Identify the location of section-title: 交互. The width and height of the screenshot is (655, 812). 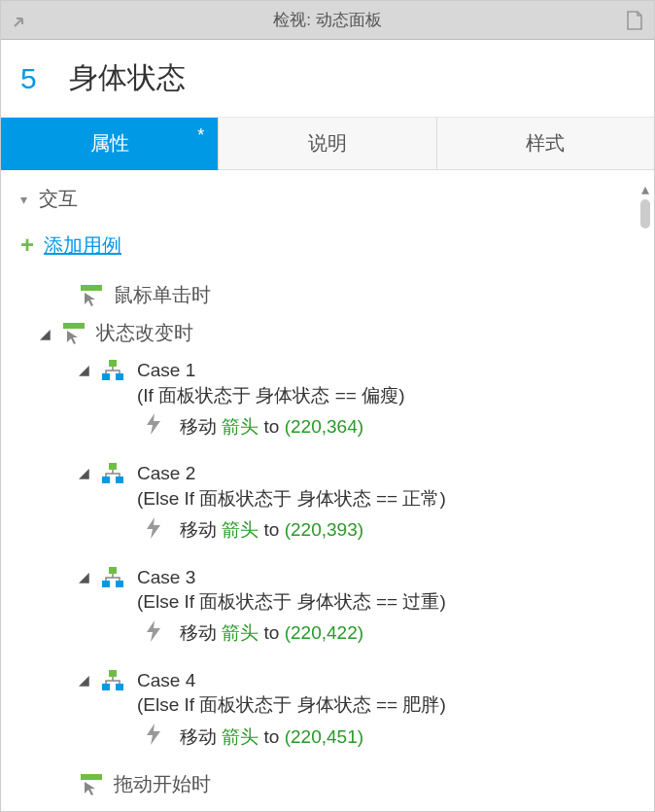
(58, 198).